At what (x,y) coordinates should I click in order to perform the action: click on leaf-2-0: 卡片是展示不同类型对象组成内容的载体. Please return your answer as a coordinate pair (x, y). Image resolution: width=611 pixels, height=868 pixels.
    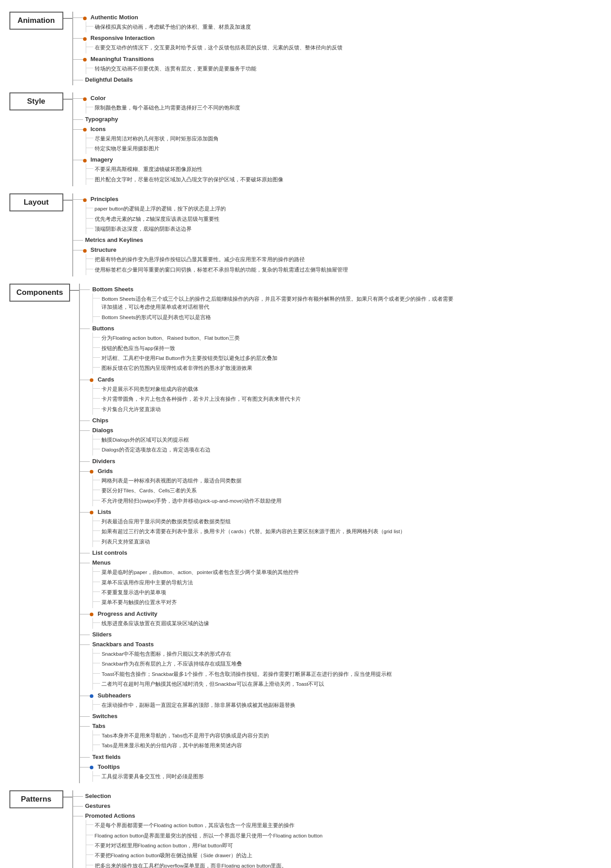
    Looking at the image, I should click on (347, 389).